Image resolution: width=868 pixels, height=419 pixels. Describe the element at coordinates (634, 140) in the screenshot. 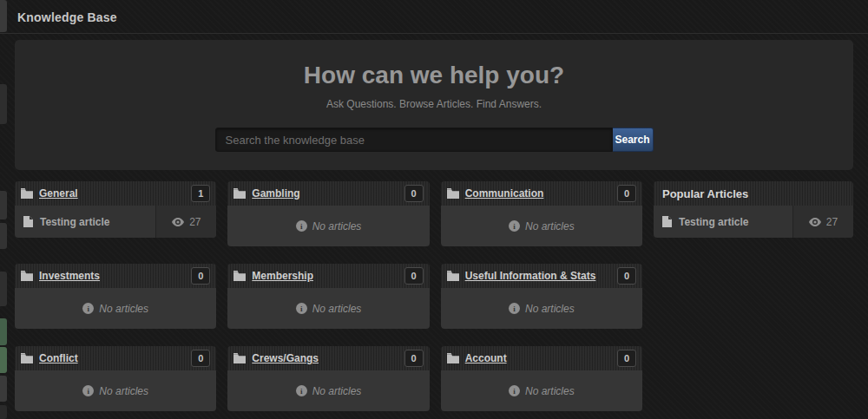

I see `search-button: Search` at that location.